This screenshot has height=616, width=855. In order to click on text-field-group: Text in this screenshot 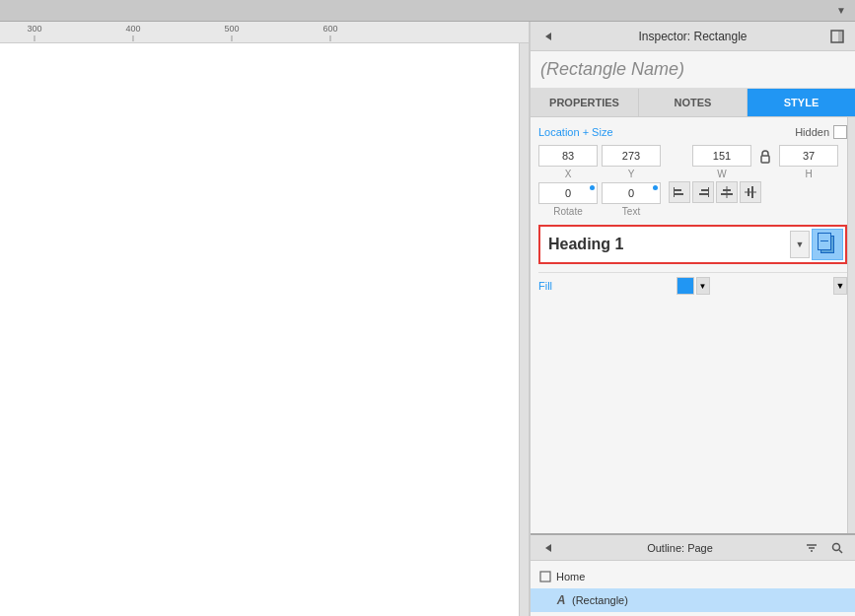, I will do `click(631, 199)`.